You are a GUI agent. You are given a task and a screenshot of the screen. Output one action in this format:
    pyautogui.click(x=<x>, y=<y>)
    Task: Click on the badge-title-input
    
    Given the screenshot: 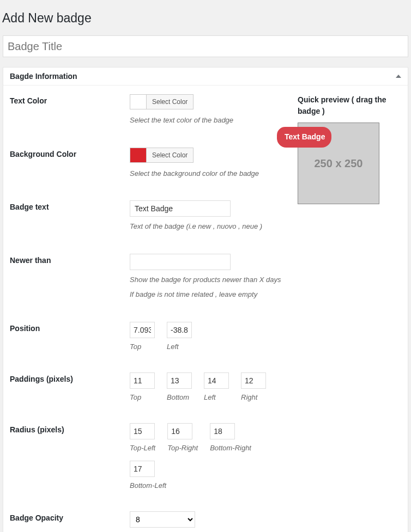 What is the action you would take?
    pyautogui.click(x=206, y=46)
    